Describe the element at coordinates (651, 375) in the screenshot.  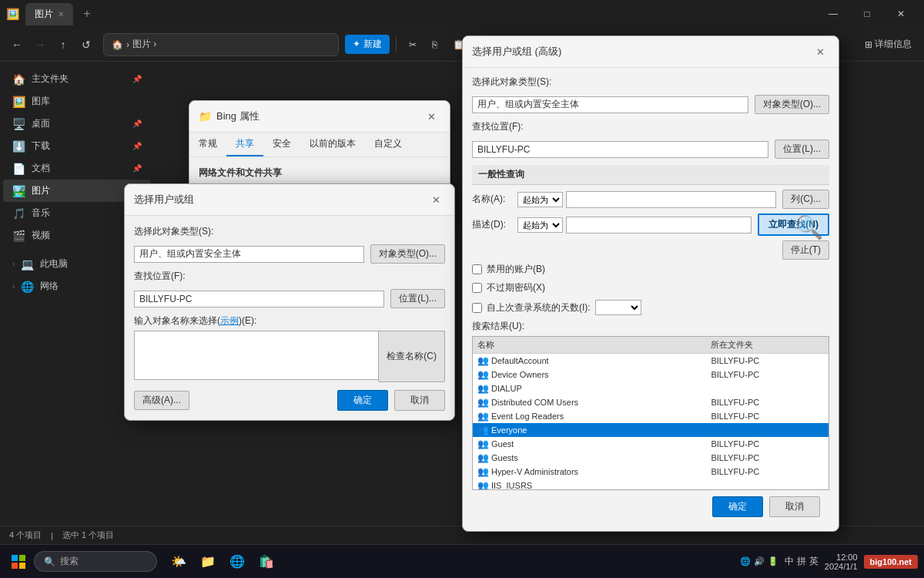
I see `table-row: 👥Device Owners BILLYFU-PC` at that location.